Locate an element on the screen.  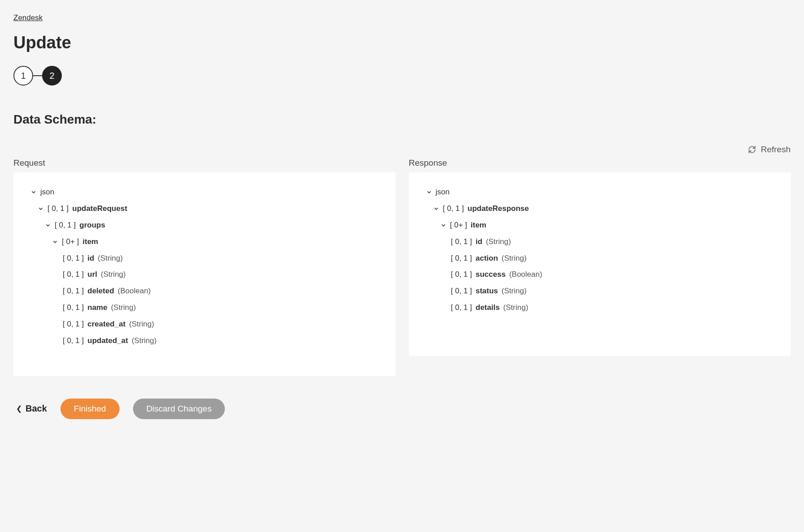
node-name: created_at is located at coordinates (107, 324).